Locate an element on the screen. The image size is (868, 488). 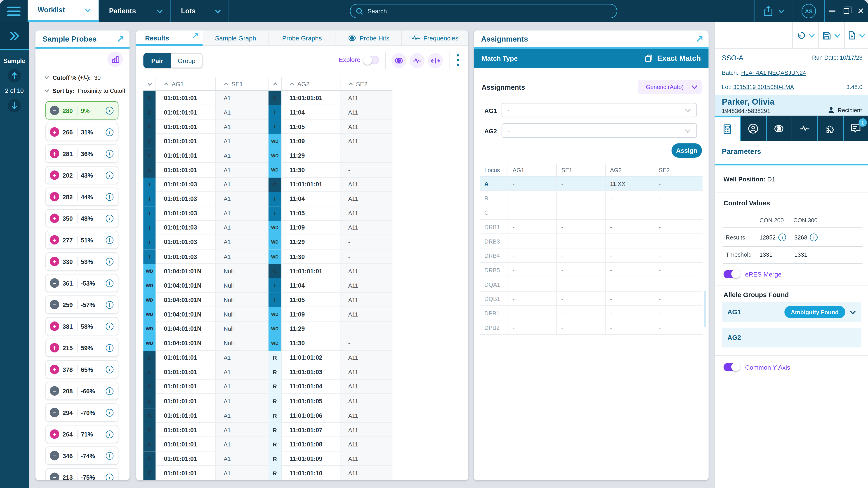
table-row: C 01:01:01:01 A1 R 11:01:01:09 A11 is located at coordinates (268, 459).